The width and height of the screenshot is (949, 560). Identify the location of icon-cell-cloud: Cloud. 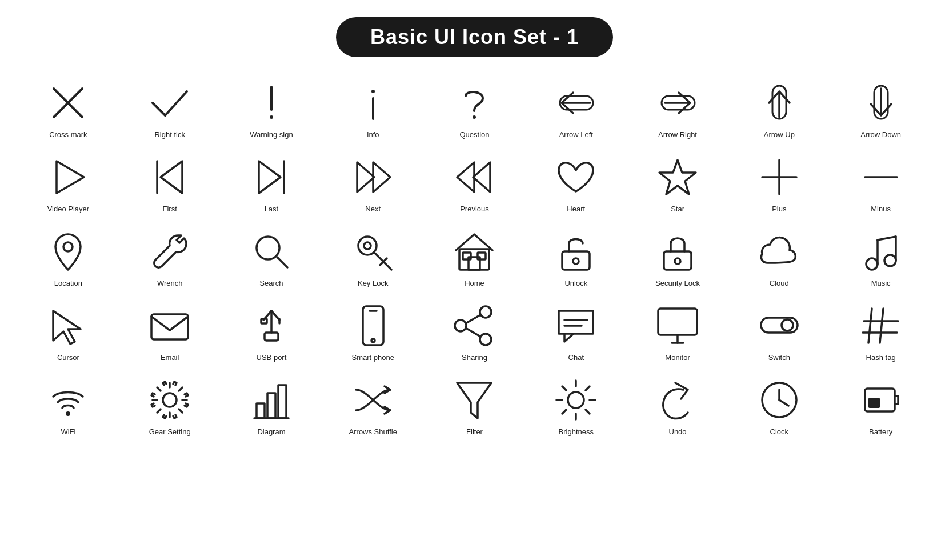
(779, 257).